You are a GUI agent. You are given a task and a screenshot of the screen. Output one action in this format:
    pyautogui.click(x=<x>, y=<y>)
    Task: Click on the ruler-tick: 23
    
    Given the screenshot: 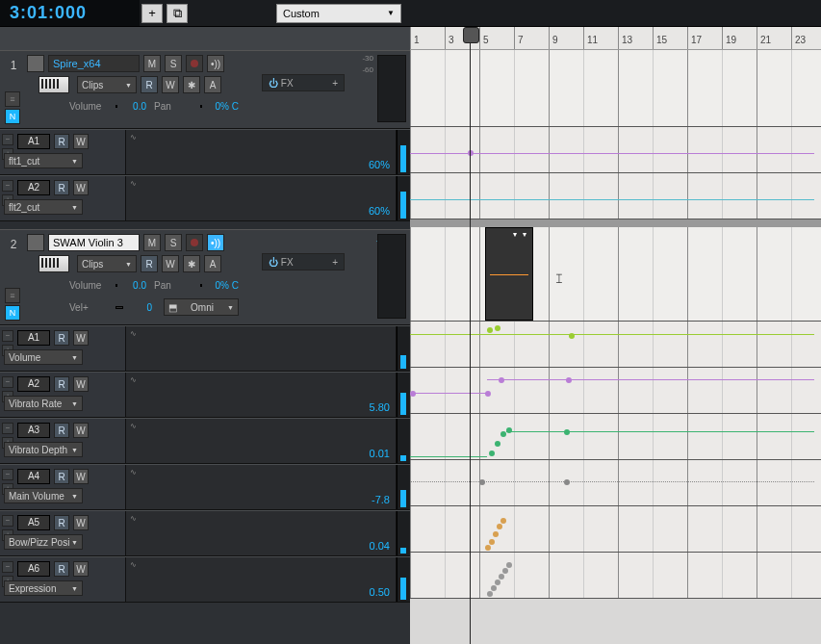 What is the action you would take?
    pyautogui.click(x=807, y=39)
    